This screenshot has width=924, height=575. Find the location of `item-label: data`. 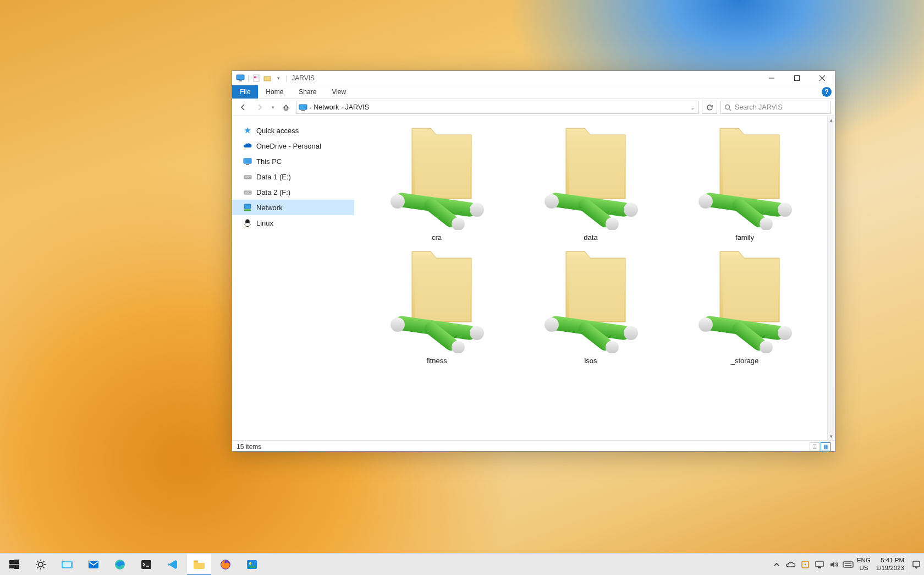

item-label: data is located at coordinates (591, 238).